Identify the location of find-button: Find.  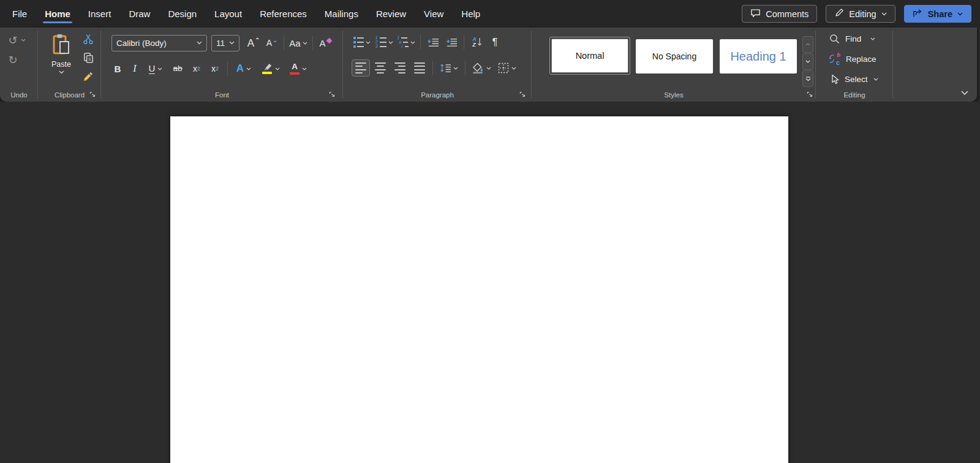
(853, 39).